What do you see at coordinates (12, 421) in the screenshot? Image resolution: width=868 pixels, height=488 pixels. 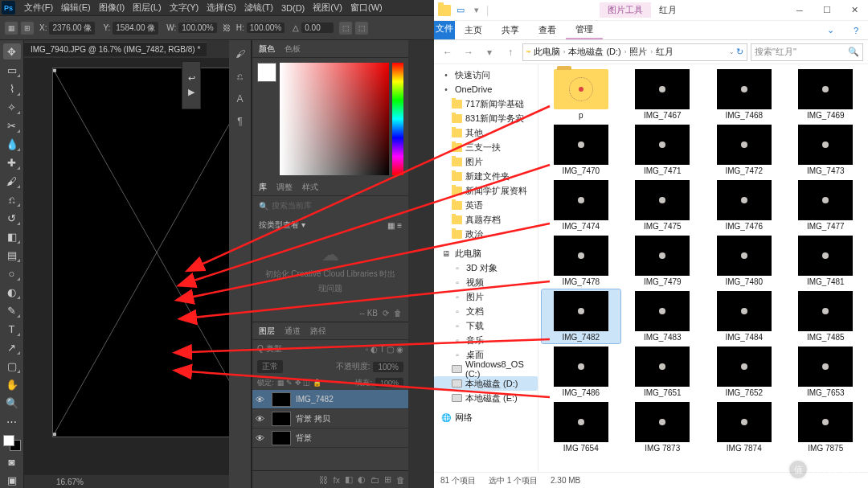 I see `edit-toolbar: ⋯` at bounding box center [12, 421].